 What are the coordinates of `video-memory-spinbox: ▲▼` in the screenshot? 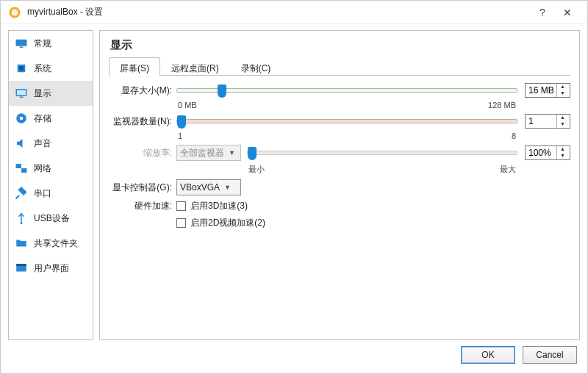 It's located at (548, 90).